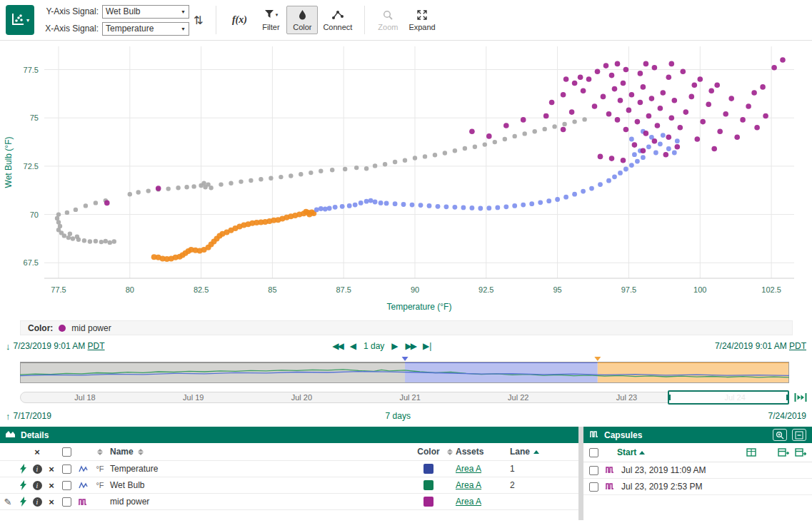  Describe the element at coordinates (404, 399) in the screenshot. I see `range-scrollbar: Jul 18Jul 19Jul 20Jul 21Jul 22Jul 23Jul …` at that location.